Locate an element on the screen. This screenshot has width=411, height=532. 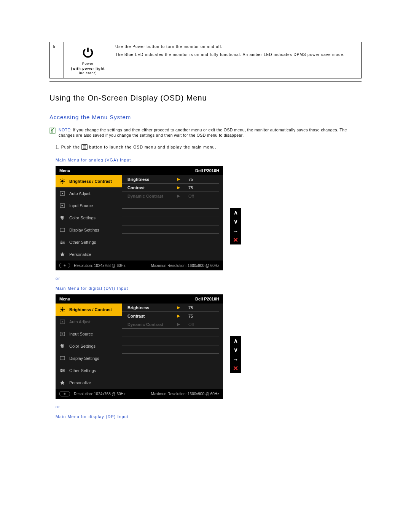
power-desc-2: The Blue LED indicates the monitor is on… is located at coordinates (237, 55).